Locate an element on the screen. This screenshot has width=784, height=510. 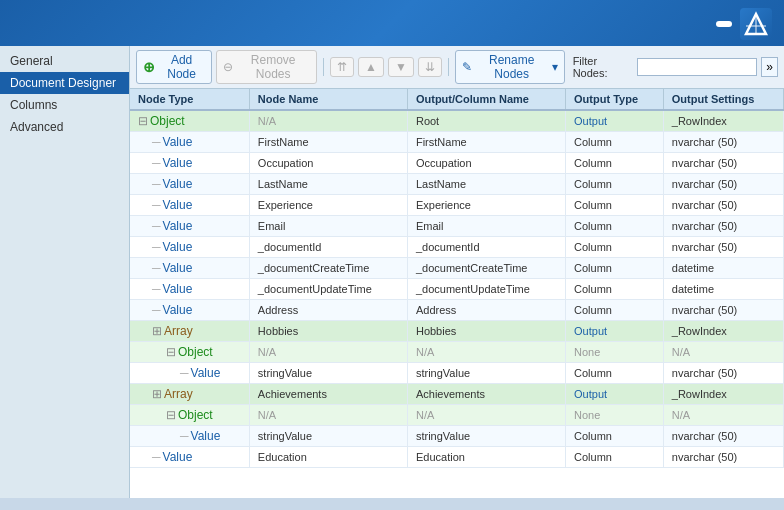
table-row: ─ValueEmailEmailColumnnvarchar (50) is located at coordinates (457, 226).